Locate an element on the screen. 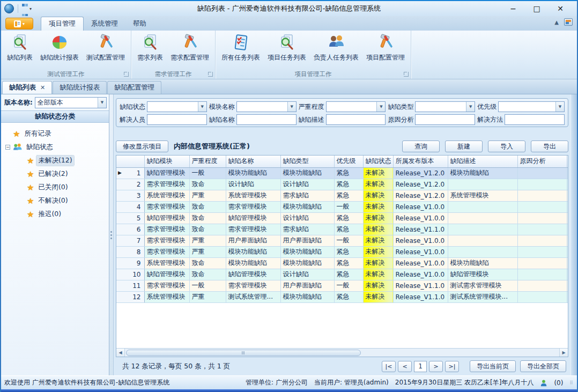 The image size is (578, 392). resize-grip: ⠿ is located at coordinates (572, 383).